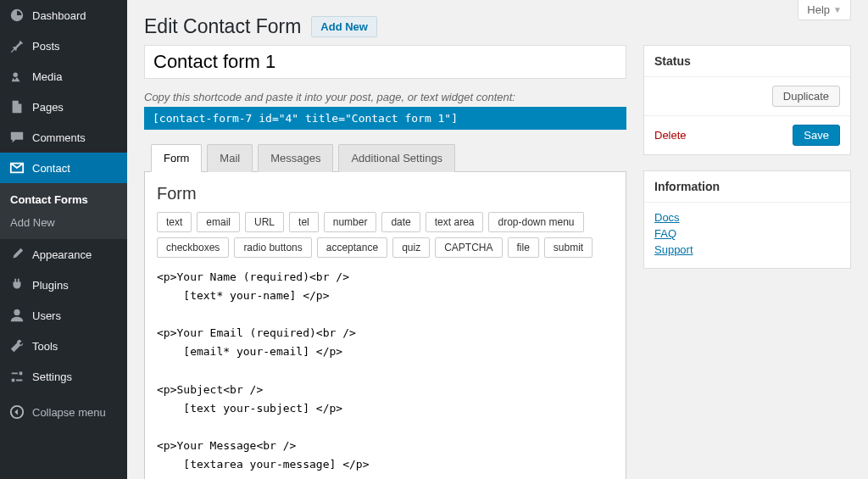 The height and width of the screenshot is (479, 868). What do you see at coordinates (353, 248) in the screenshot?
I see `tag-acceptance: acceptance` at bounding box center [353, 248].